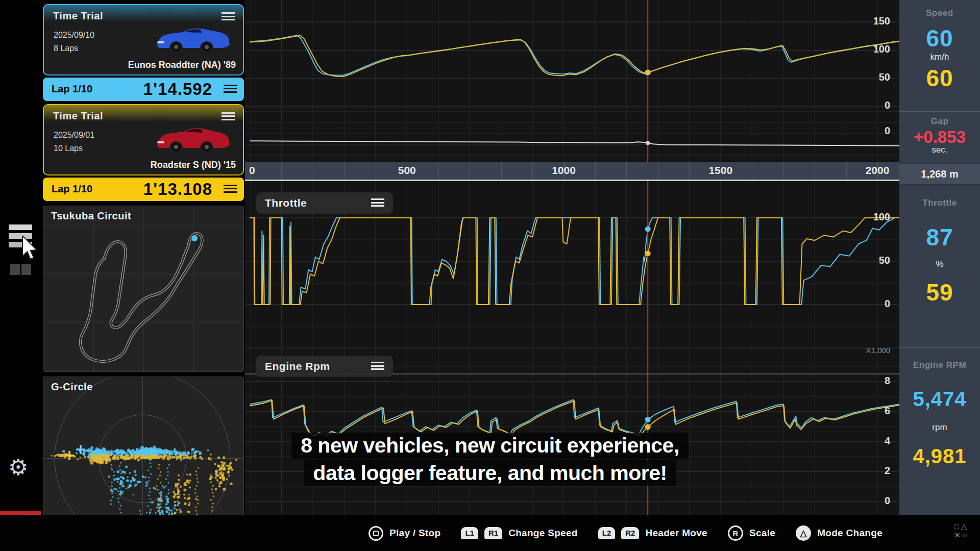  I want to click on mode-change-control: △ Mode Change, so click(839, 533).